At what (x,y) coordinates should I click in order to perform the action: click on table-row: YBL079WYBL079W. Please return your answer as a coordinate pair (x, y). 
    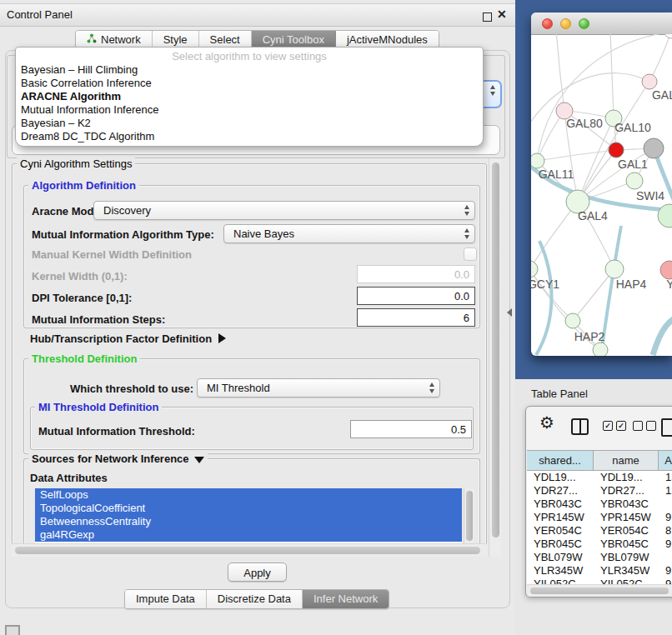
    Looking at the image, I should click on (599, 558).